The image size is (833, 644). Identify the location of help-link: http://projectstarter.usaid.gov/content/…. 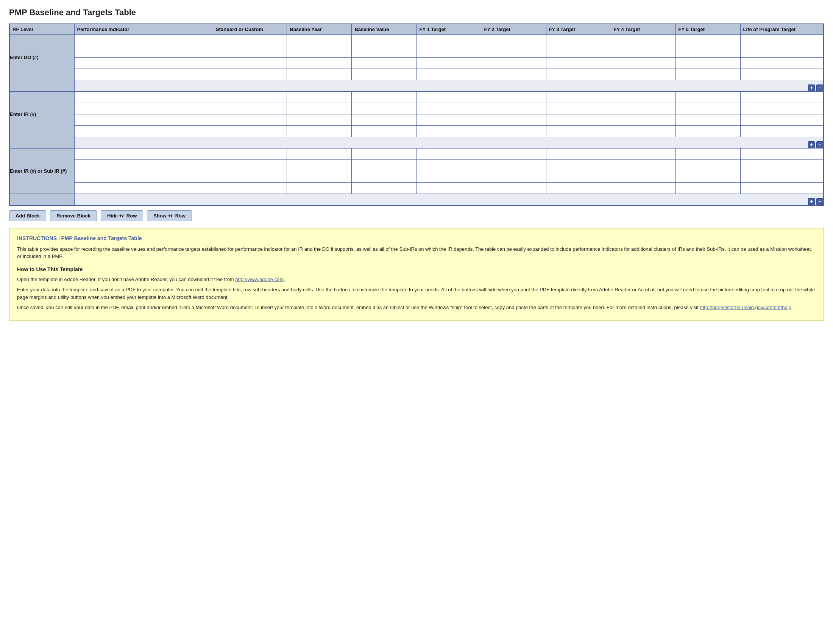
(745, 308).